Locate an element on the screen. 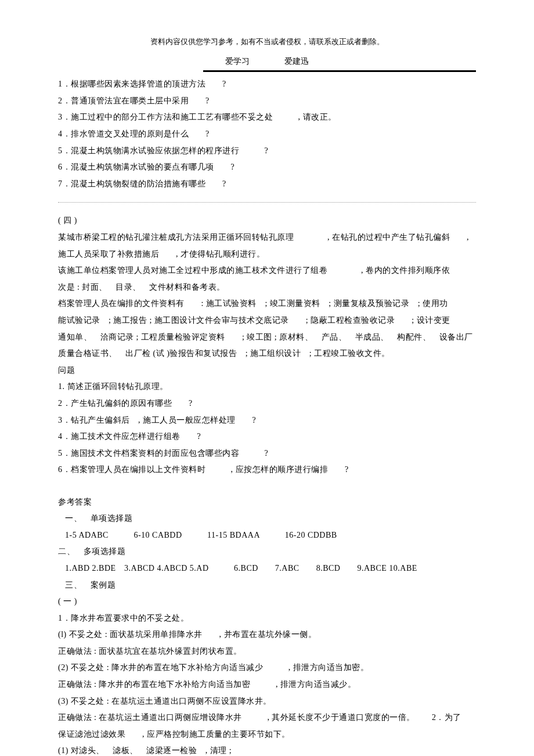 Image resolution: width=534 pixels, height=756 pixels. case4-q4: 4．施工技术文件应怎样进行组卷 ? is located at coordinates (267, 437).